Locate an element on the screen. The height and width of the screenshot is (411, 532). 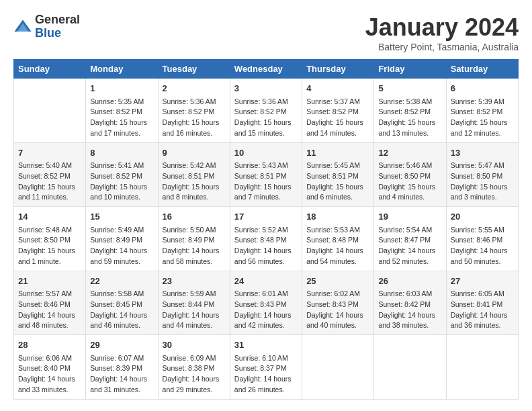
day-info: Sunrise: 6:09 AM Sunset: 8:38 PM Dayligh… is located at coordinates (194, 375).